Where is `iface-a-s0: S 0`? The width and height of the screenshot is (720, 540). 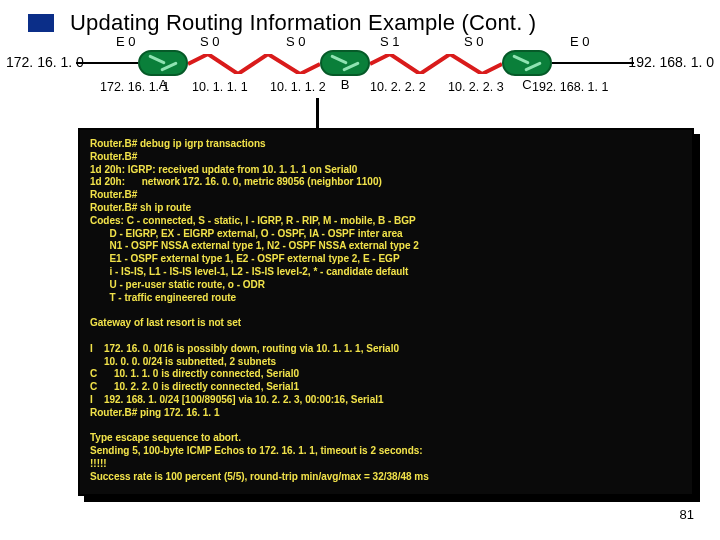 iface-a-s0: S 0 is located at coordinates (210, 42).